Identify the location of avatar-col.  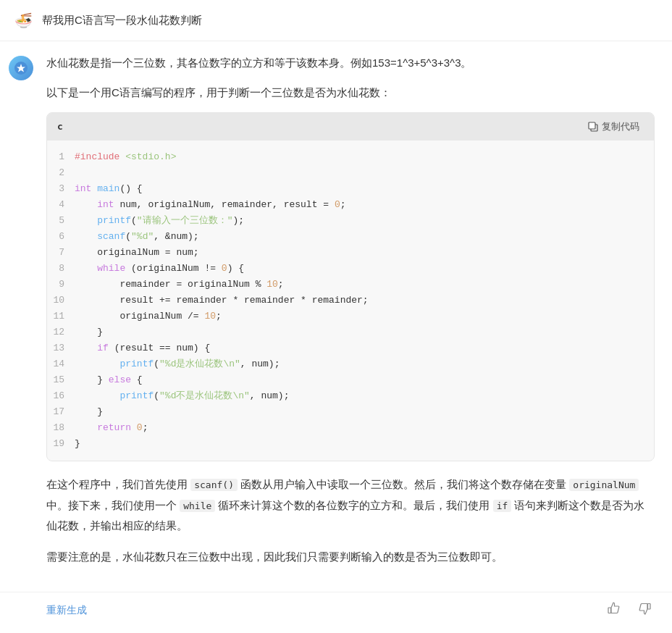
(20, 315).